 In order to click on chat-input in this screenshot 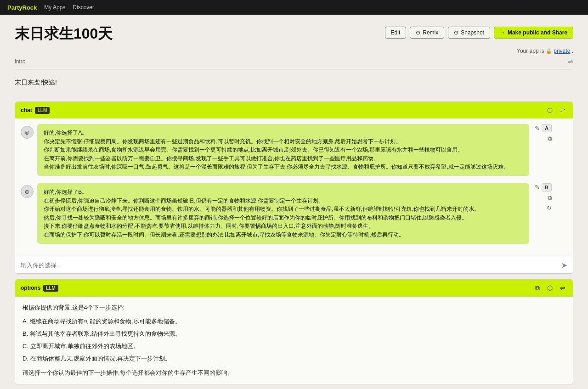, I will do `click(289, 265)`.